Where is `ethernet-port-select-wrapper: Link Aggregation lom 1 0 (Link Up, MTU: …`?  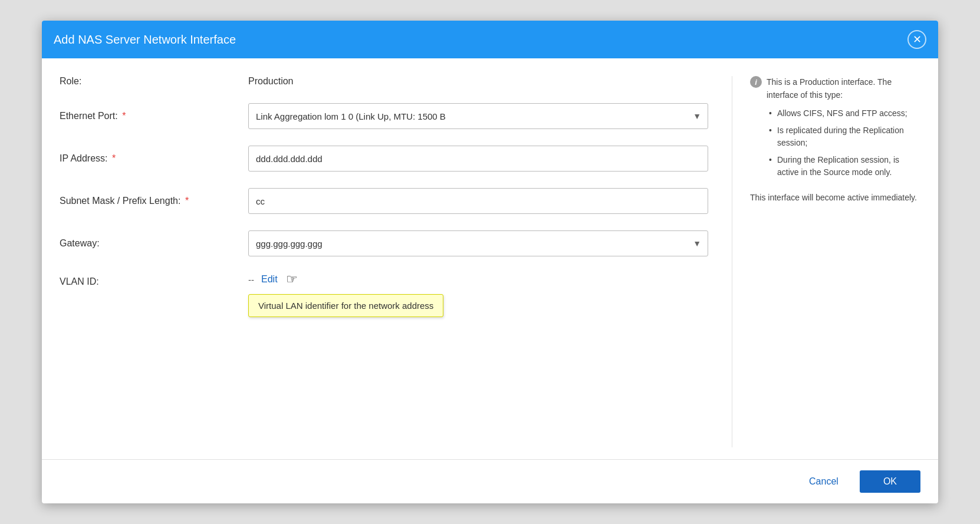 ethernet-port-select-wrapper: Link Aggregation lom 1 0 (Link Up, MTU: … is located at coordinates (478, 116).